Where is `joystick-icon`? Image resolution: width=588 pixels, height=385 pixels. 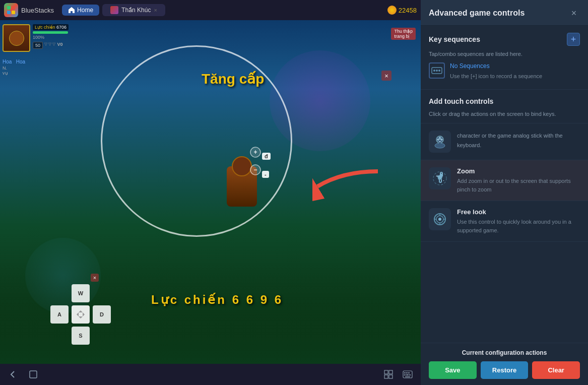
joystick-icon is located at coordinates (440, 142).